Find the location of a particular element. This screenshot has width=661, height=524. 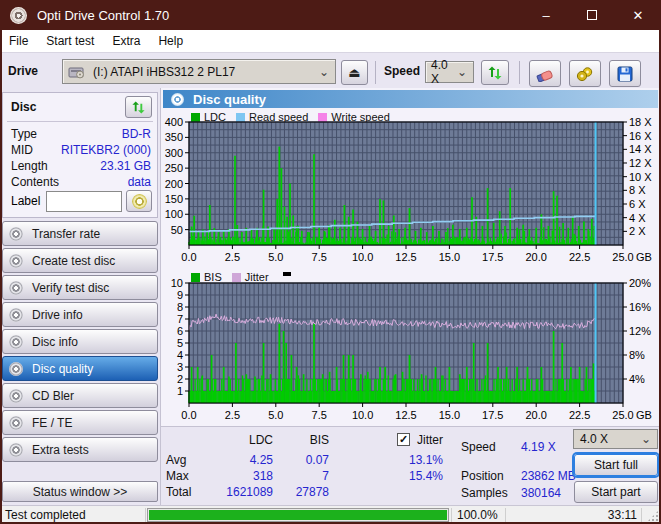

disc-field-contents: Contents data is located at coordinates (81, 182).